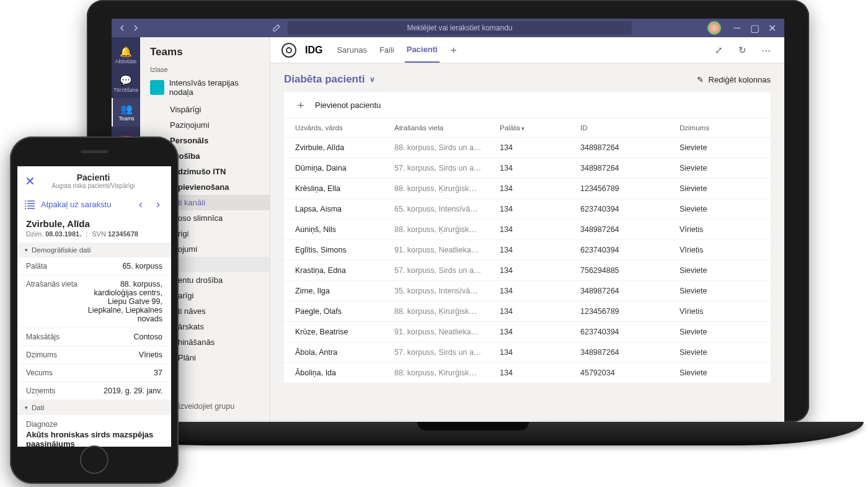 This screenshot has height=487, width=868. What do you see at coordinates (527, 105) in the screenshot?
I see `add-patient-button: ＋ Pievienot pacientu` at bounding box center [527, 105].